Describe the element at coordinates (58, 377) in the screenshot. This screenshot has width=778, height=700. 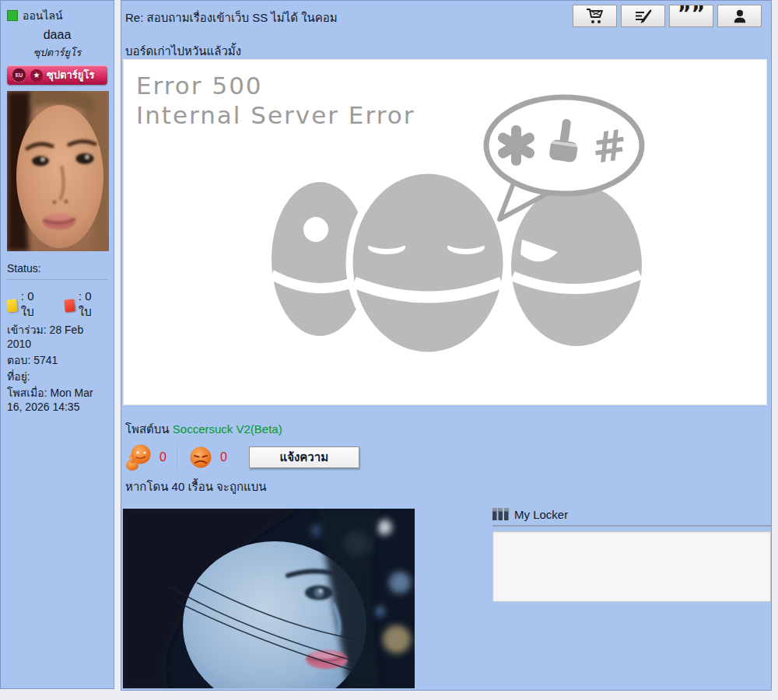
I see `location: ที่อยู่:` at that location.